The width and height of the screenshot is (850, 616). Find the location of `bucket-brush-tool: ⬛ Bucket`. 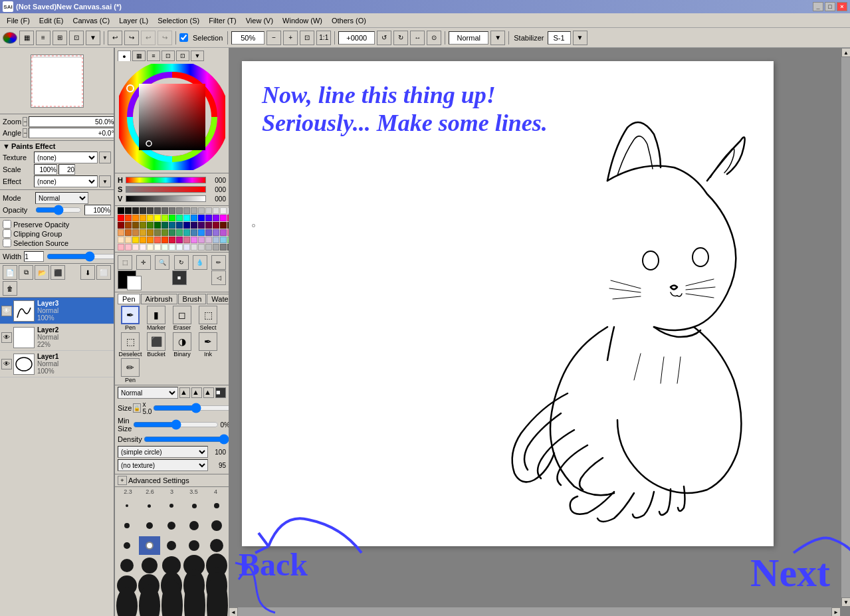

bucket-brush-tool: ⬛ Bucket is located at coordinates (156, 345).